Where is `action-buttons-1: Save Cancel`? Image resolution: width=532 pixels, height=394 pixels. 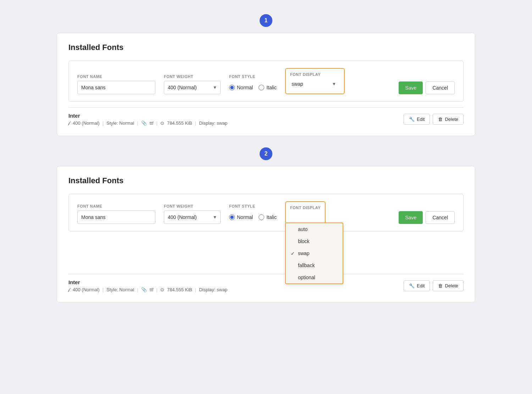
action-buttons-1: Save Cancel is located at coordinates (427, 88).